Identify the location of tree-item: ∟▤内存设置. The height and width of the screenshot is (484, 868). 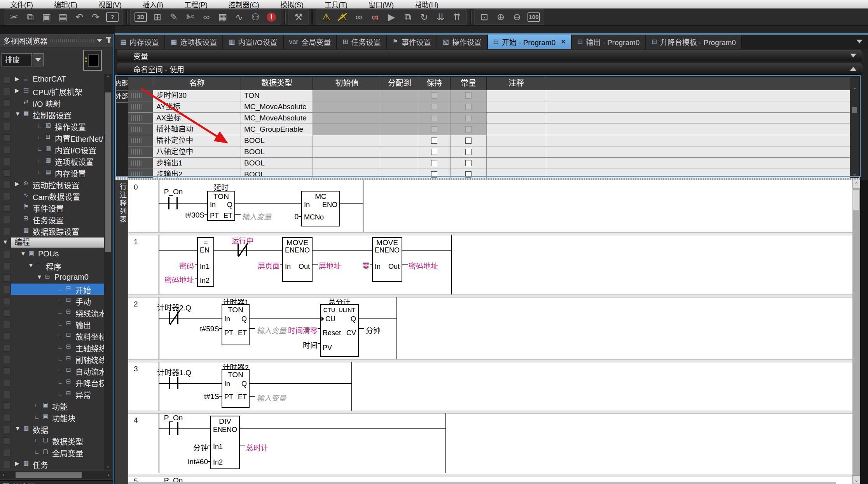
(52, 173).